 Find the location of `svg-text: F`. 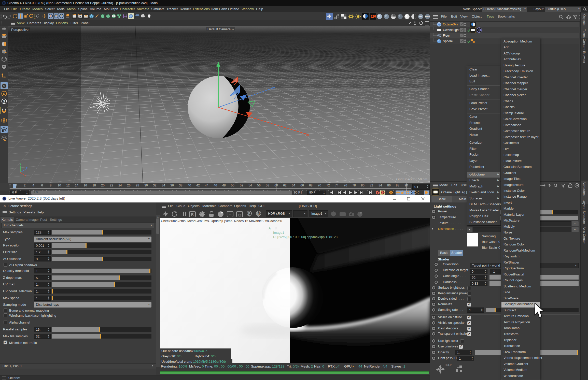

svg-text: F is located at coordinates (249, 214).